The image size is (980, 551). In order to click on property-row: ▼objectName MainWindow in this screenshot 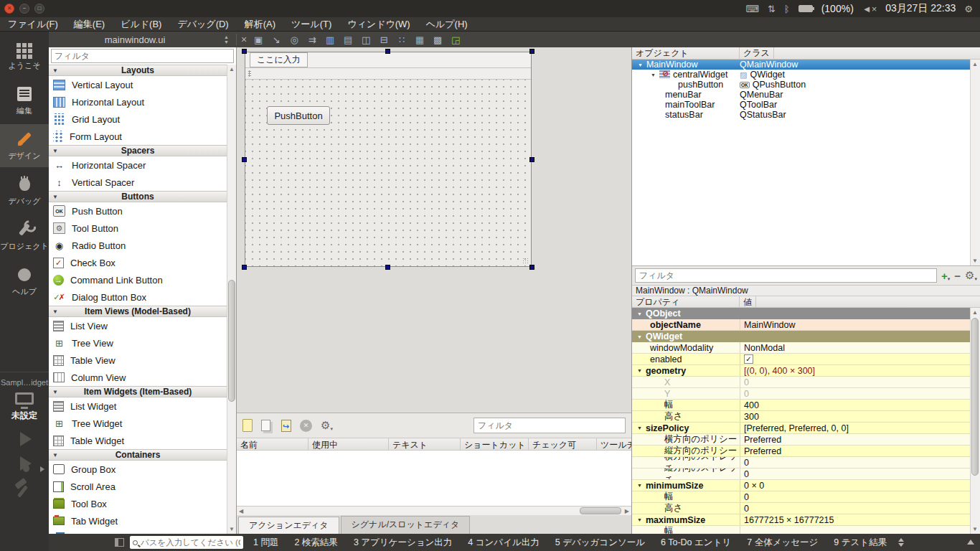, I will do `click(801, 325)`.